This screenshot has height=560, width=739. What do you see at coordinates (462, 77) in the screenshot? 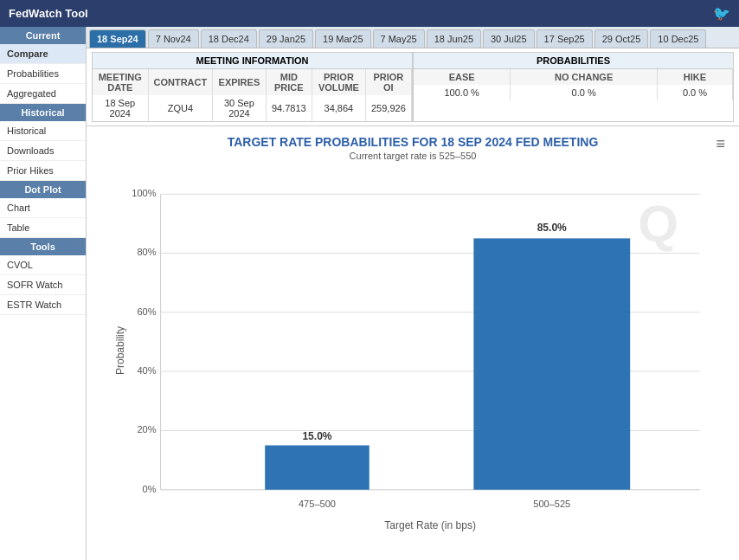
I see `col-ease: EASE` at bounding box center [462, 77].